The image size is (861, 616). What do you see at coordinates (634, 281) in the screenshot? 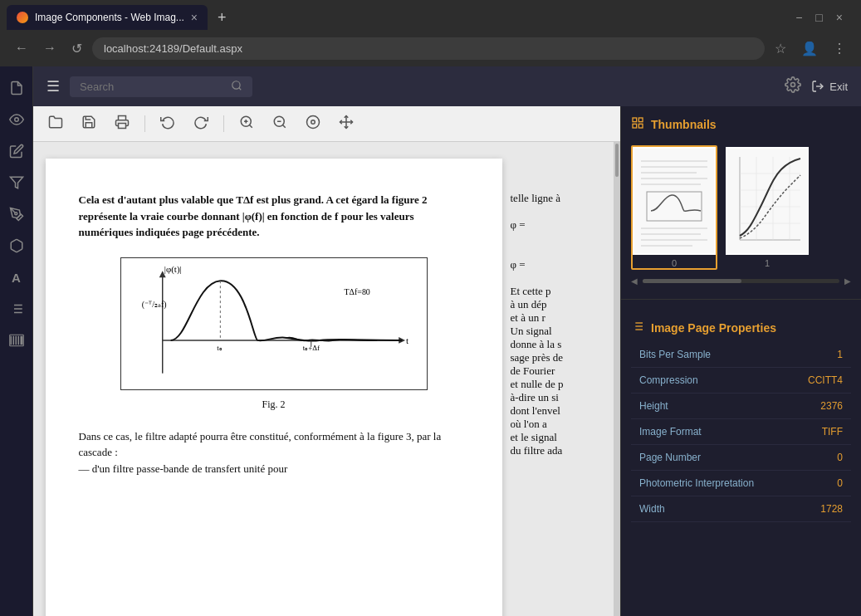
I see `thumb-scroll-left: ◀` at bounding box center [634, 281].